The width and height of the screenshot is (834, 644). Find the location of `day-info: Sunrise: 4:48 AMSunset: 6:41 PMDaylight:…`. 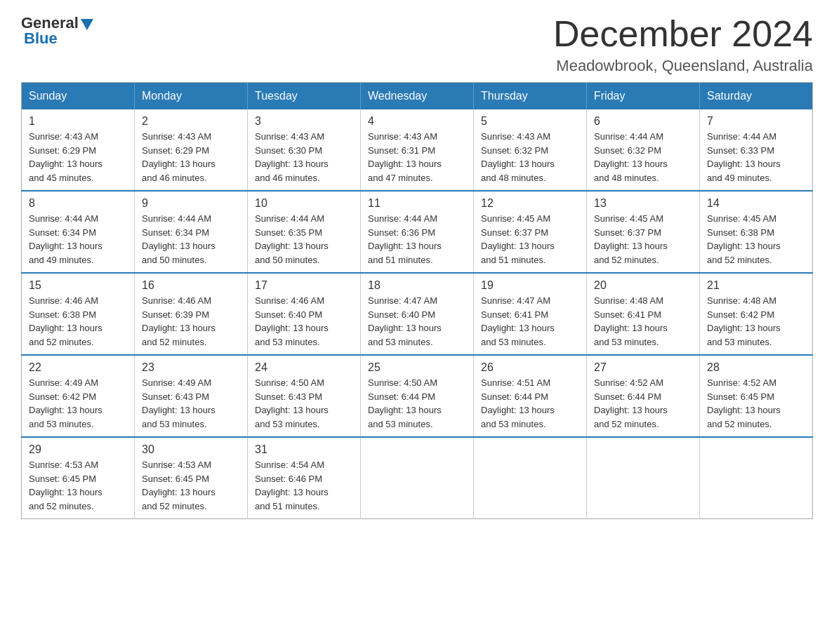

day-info: Sunrise: 4:48 AMSunset: 6:41 PMDaylight:… is located at coordinates (643, 321).